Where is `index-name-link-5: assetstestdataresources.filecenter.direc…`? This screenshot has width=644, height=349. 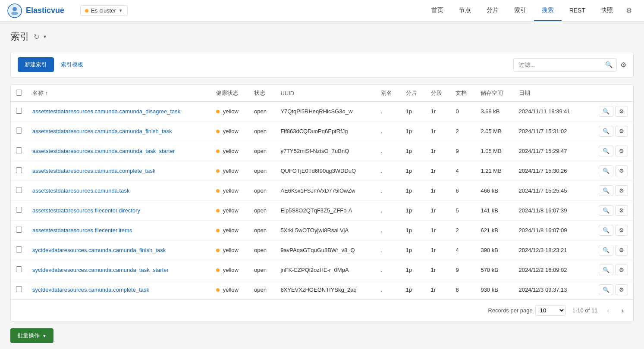 index-name-link-5: assetstestdataresources.filecenter.direc… is located at coordinates (86, 210).